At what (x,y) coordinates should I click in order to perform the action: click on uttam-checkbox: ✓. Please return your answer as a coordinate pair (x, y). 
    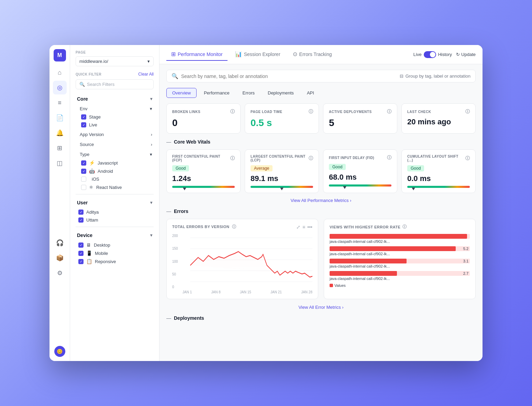
    Looking at the image, I should click on (81, 220).